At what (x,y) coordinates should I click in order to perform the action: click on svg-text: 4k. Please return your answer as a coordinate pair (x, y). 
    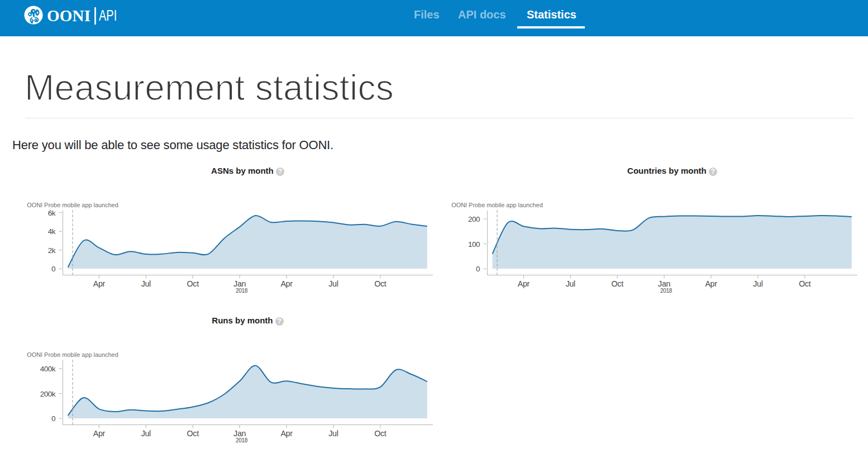
    Looking at the image, I should click on (52, 231).